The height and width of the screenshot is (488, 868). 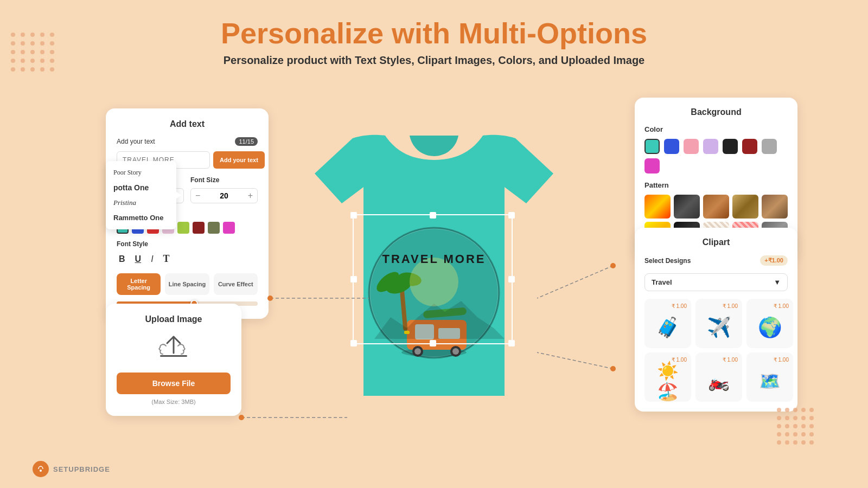 What do you see at coordinates (229, 228) in the screenshot?
I see `color-swatch-magenta` at bounding box center [229, 228].